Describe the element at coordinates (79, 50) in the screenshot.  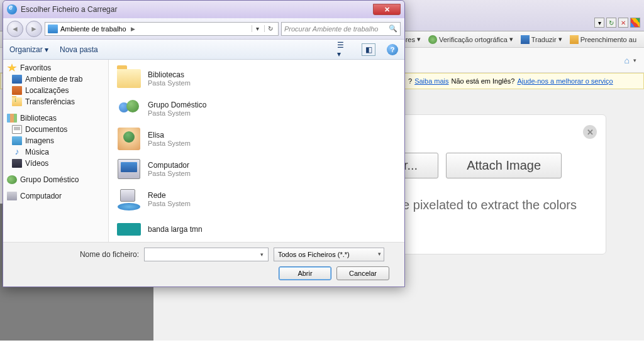
I see `new-folder-button: Nova pasta` at that location.